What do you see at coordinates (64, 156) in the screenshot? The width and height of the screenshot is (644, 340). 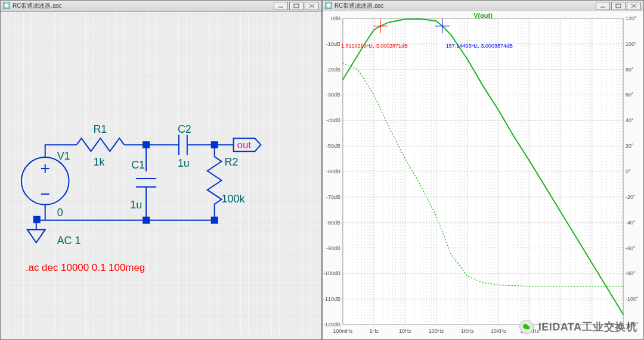 I see `v1-label: V1` at bounding box center [64, 156].